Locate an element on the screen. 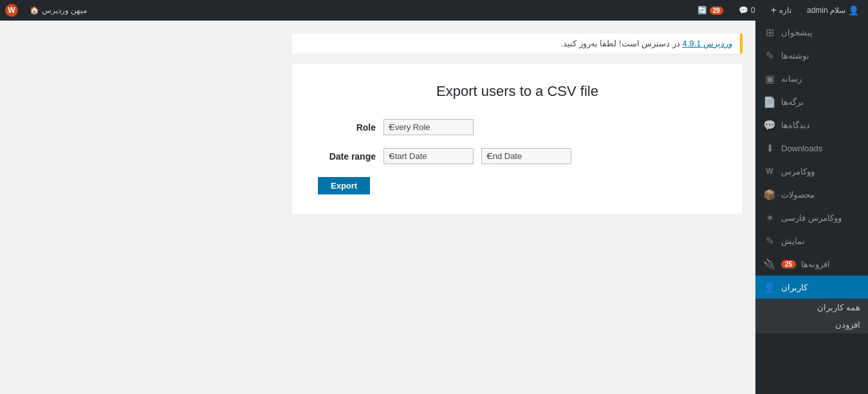  all-users-label: همه کاربران is located at coordinates (839, 308).